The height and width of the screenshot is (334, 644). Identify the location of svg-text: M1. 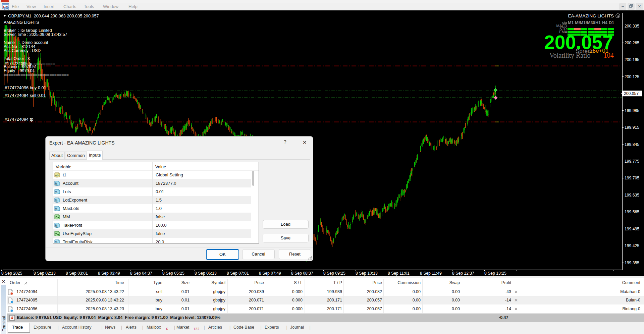
(571, 23).